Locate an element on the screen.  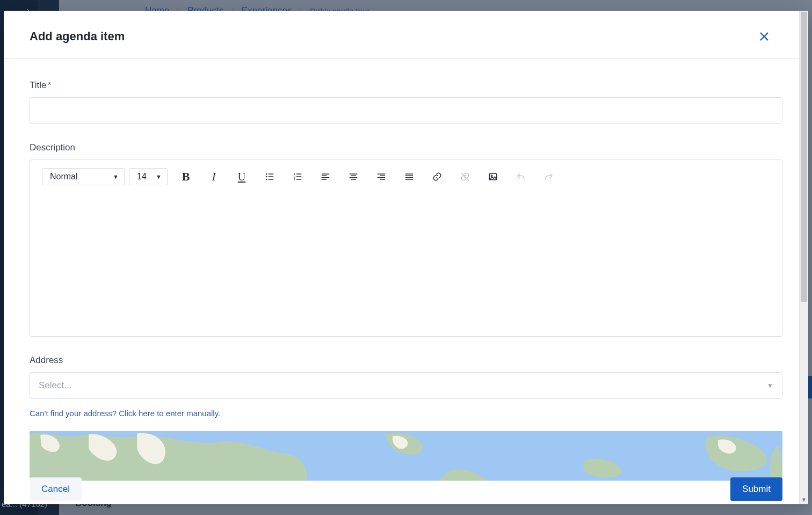
redo-icon is located at coordinates (549, 177).